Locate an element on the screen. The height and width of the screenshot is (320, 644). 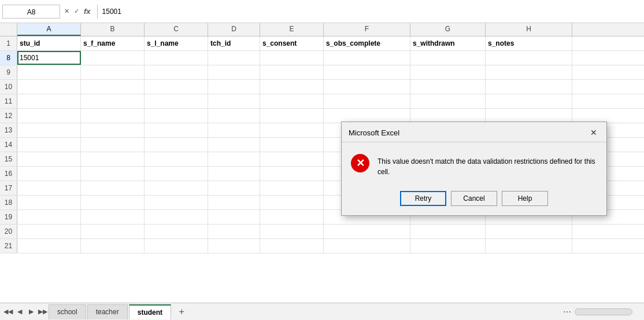
help-button: Help is located at coordinates (525, 198).